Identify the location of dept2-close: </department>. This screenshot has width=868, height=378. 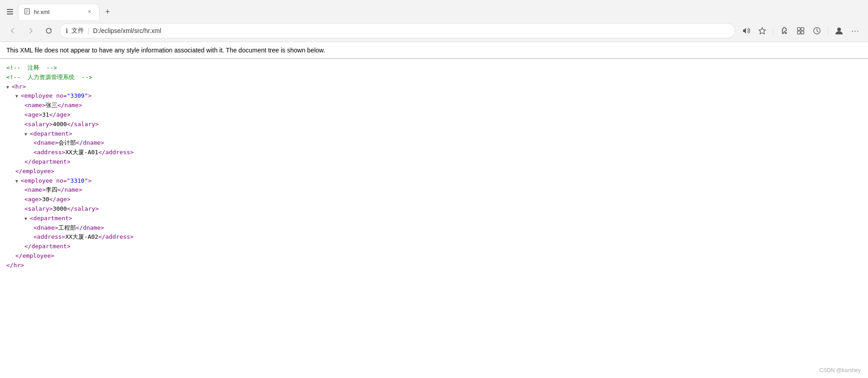
(434, 247).